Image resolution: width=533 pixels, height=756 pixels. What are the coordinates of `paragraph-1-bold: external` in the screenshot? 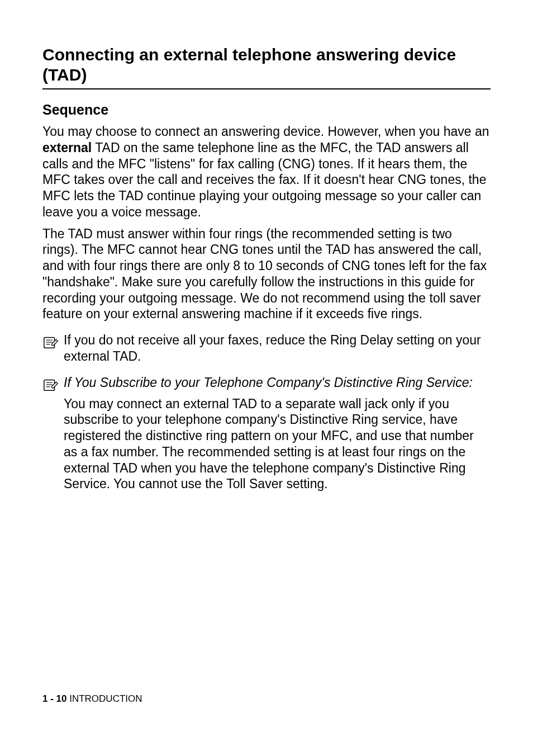 It's located at (67, 148).